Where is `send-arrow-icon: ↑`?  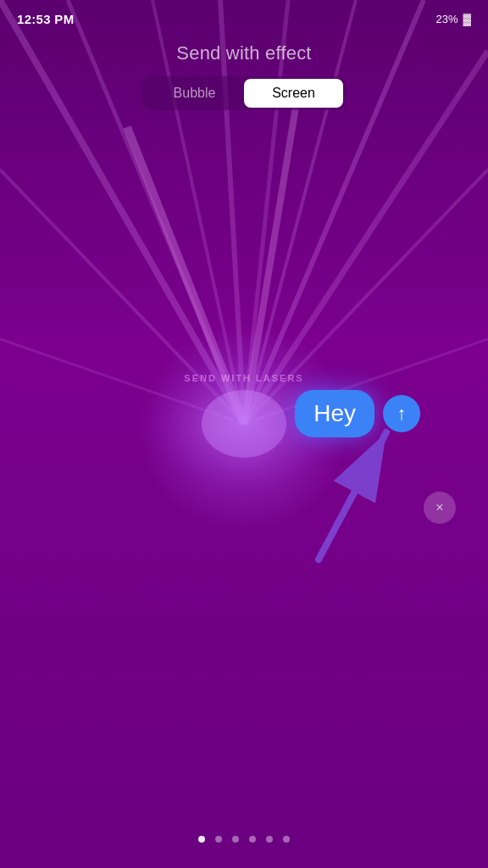
send-arrow-icon: ↑ is located at coordinates (402, 414).